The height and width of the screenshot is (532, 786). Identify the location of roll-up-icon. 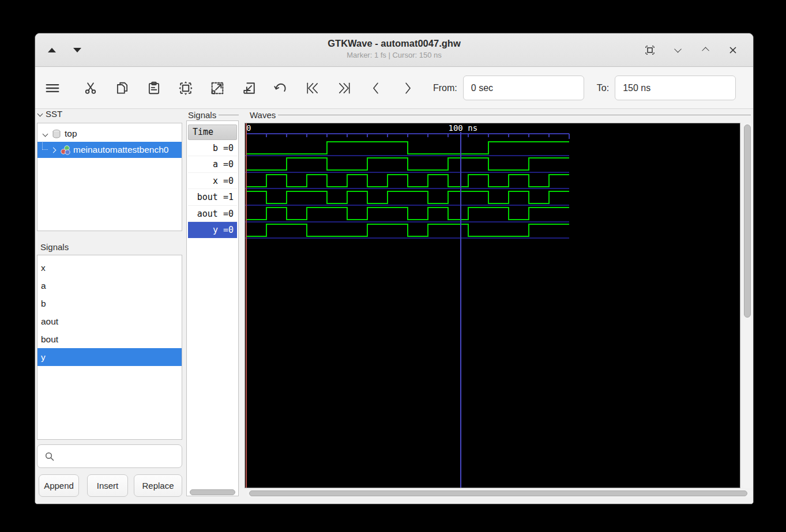
(705, 50).